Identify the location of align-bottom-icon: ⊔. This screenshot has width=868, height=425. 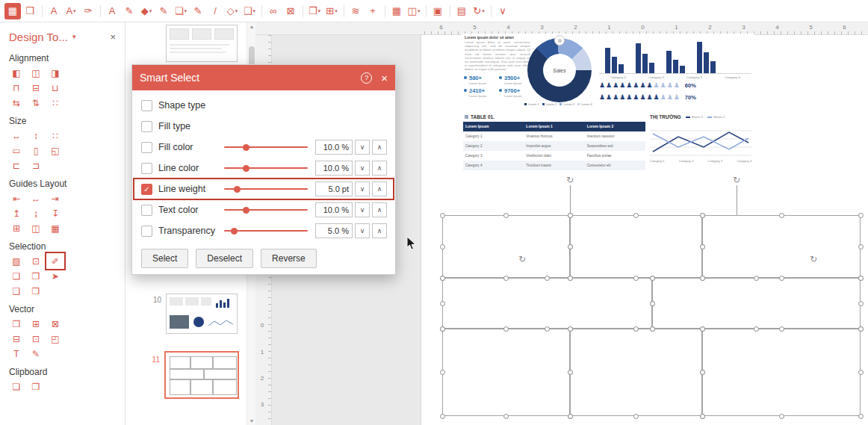
(55, 88).